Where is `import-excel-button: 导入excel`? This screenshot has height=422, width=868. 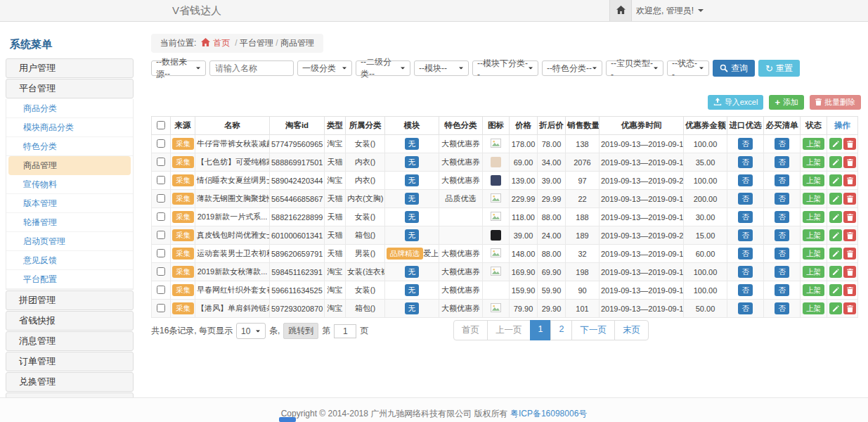 import-excel-button: 导入excel is located at coordinates (736, 103).